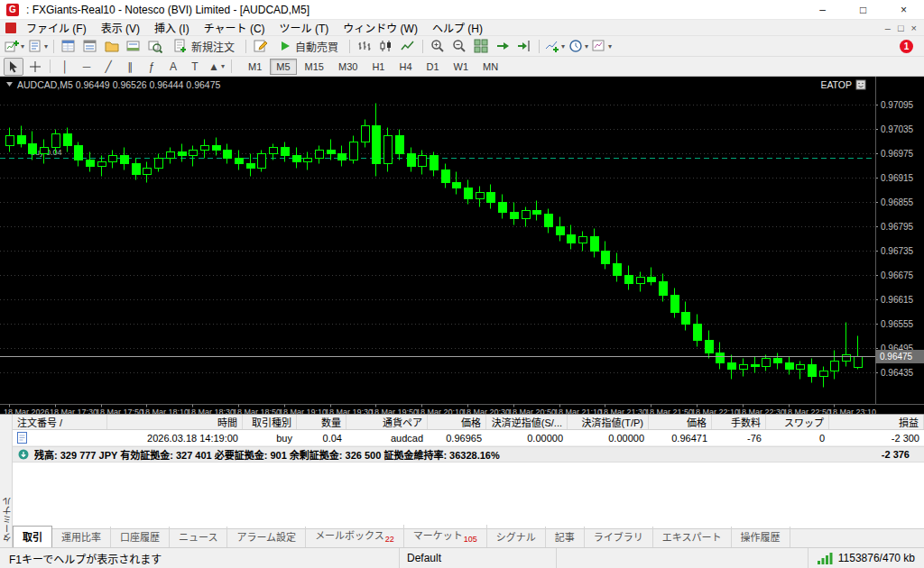  What do you see at coordinates (6, 481) in the screenshot?
I see `terminal-side-strip: ターミナル` at bounding box center [6, 481].